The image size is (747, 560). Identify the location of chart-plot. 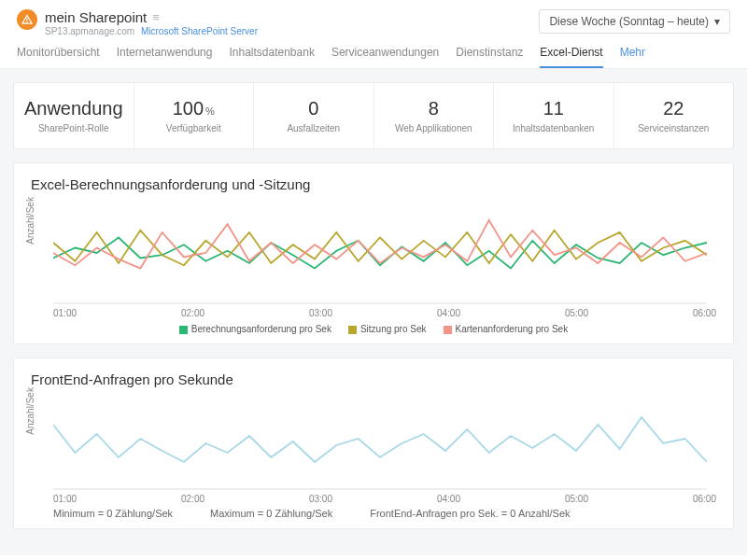
(385, 443).